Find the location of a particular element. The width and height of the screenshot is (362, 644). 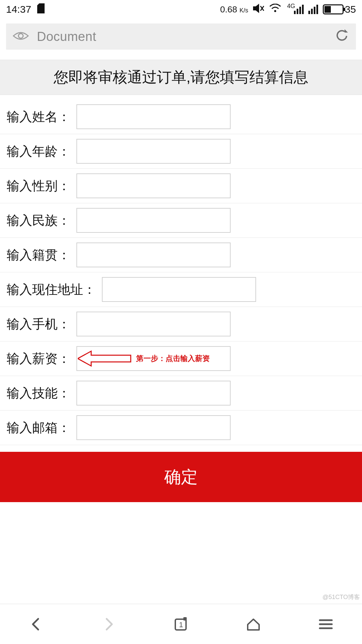

input-phone is located at coordinates (154, 324).